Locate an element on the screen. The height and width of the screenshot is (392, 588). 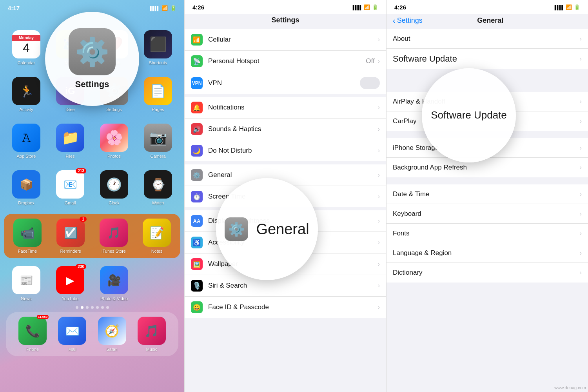
datetime-chevron: › is located at coordinates (581, 194).